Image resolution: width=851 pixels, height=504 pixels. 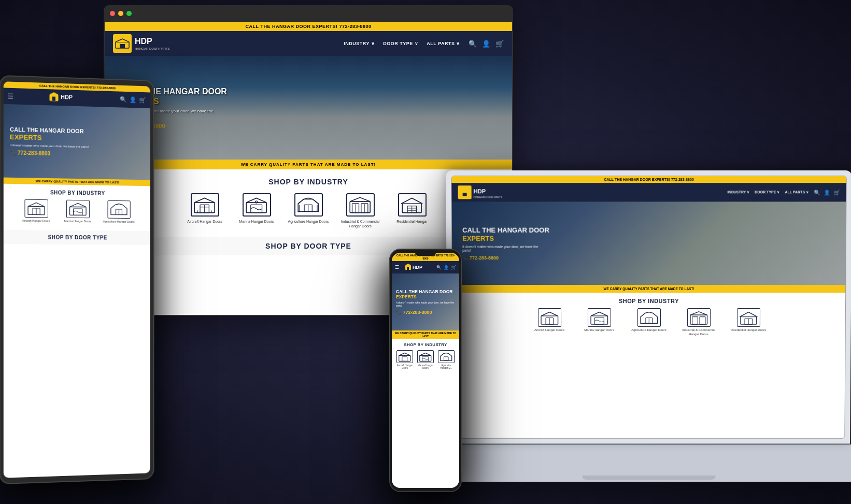 What do you see at coordinates (308, 108) in the screenshot?
I see `site-hero: CALL THE HANGAR DOOR EXPERTS It doesn't …` at bounding box center [308, 108].